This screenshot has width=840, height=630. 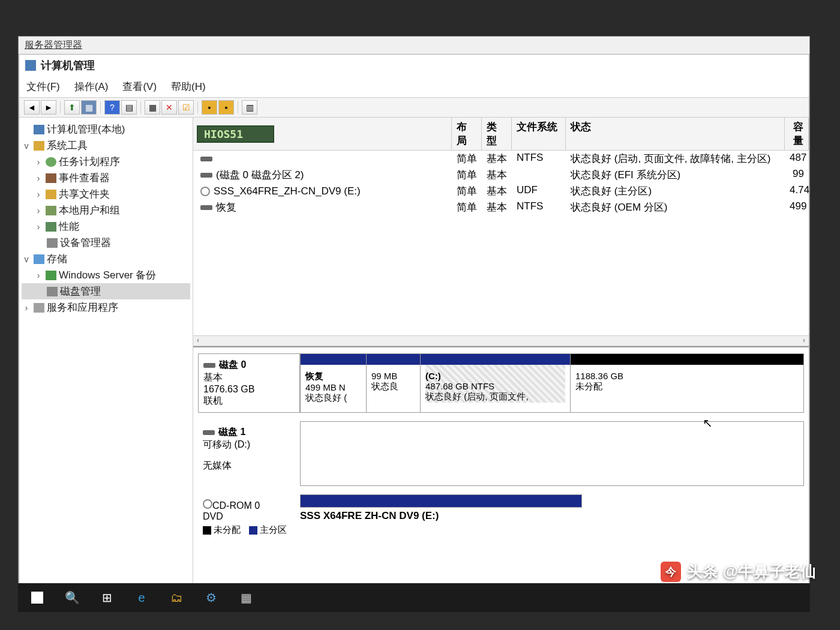 I want to click on delete-button: ✕, so click(x=169, y=107).